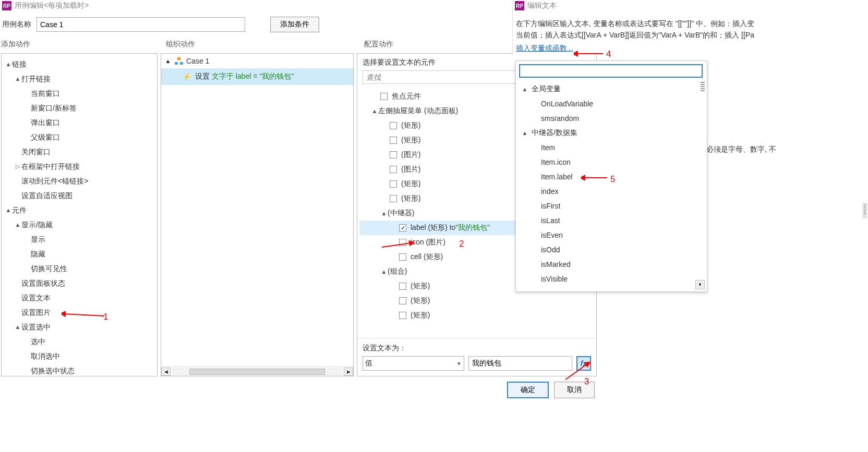  I want to click on sub-dialog-title: 编辑文本, so click(542, 6).